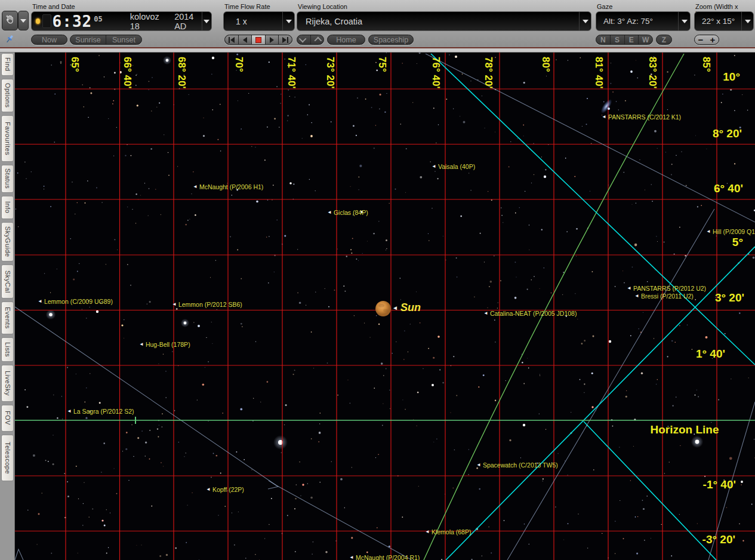 This screenshot has width=755, height=560. I want to click on comet-label: ◄Vaisala (40P), so click(454, 167).